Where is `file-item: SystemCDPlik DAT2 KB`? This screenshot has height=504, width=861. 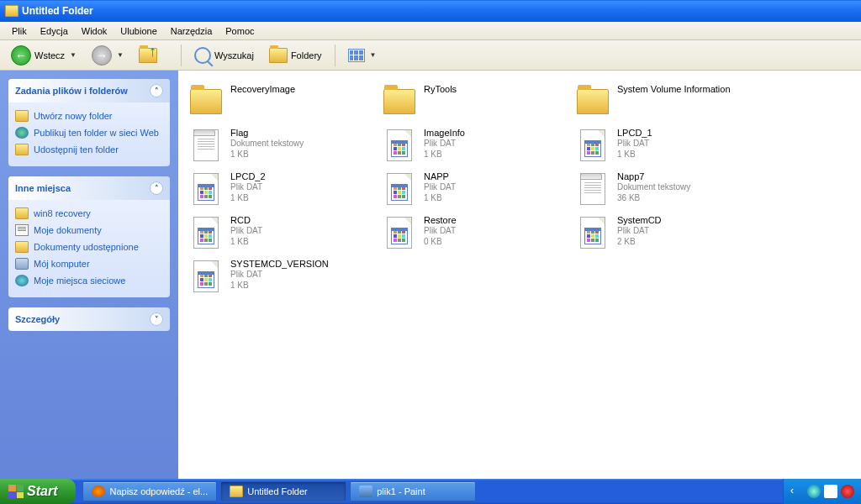
file-item: SystemCDPlik DAT2 KB is located at coordinates (666, 233).